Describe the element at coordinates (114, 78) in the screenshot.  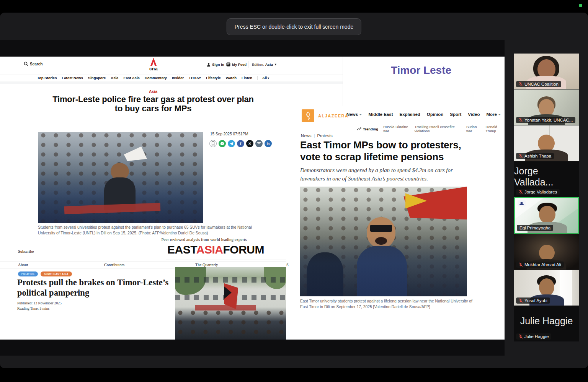
I see `cna-nav-item: Asia` at that location.